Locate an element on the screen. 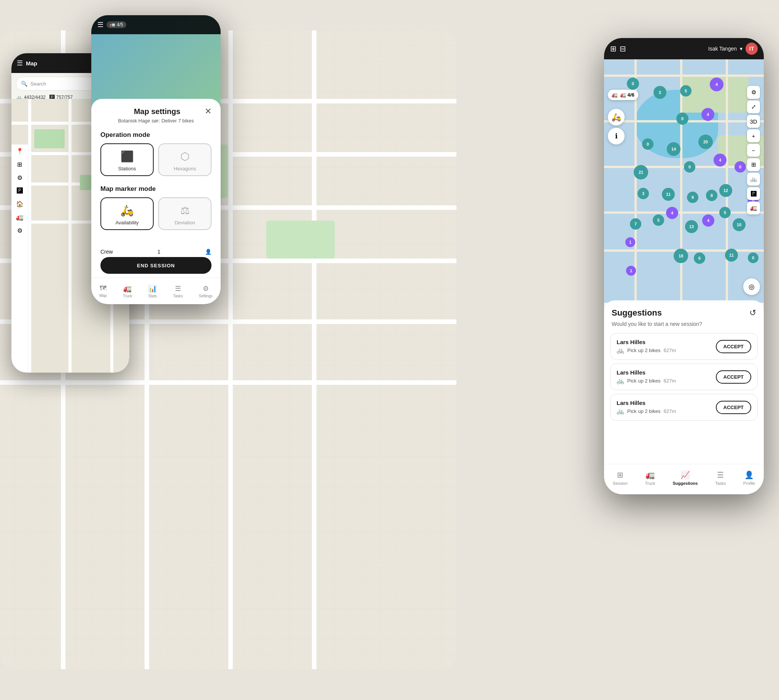 The height and width of the screenshot is (700, 779). accept-button-2: ACCEPT is located at coordinates (734, 377).